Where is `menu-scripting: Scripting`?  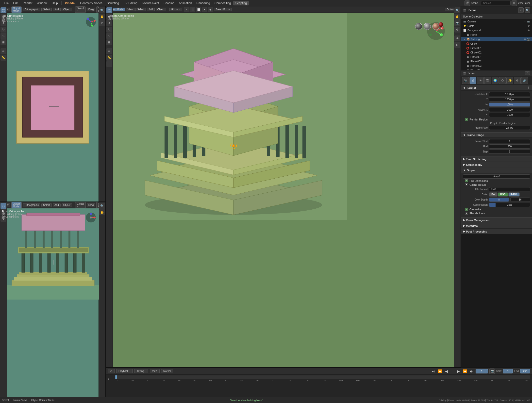
menu-scripting: Scripting is located at coordinates (241, 3).